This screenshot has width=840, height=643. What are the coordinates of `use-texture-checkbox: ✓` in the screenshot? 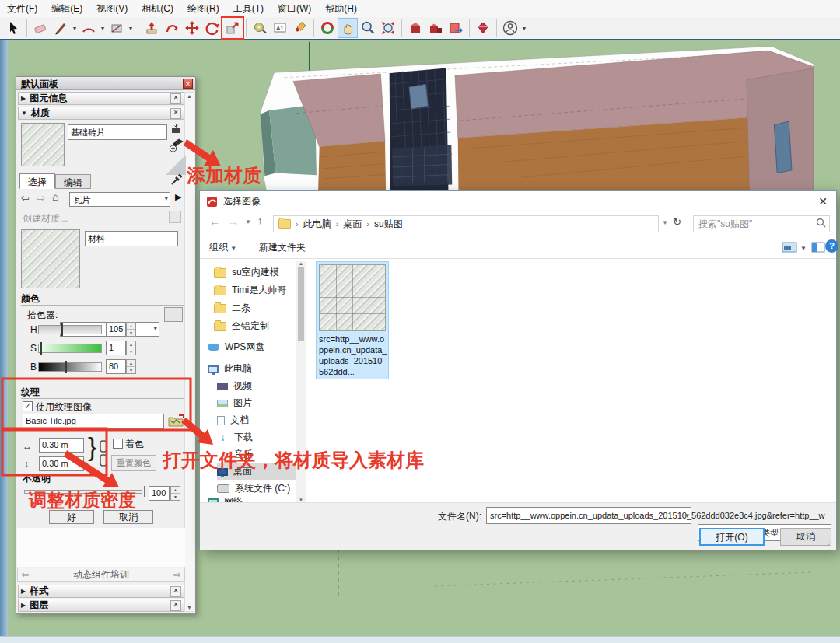 It's located at (28, 406).